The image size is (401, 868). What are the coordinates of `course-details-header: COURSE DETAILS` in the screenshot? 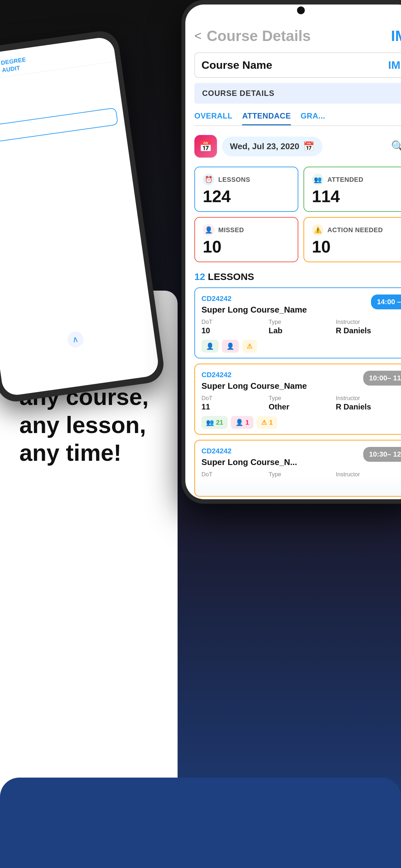 It's located at (298, 93).